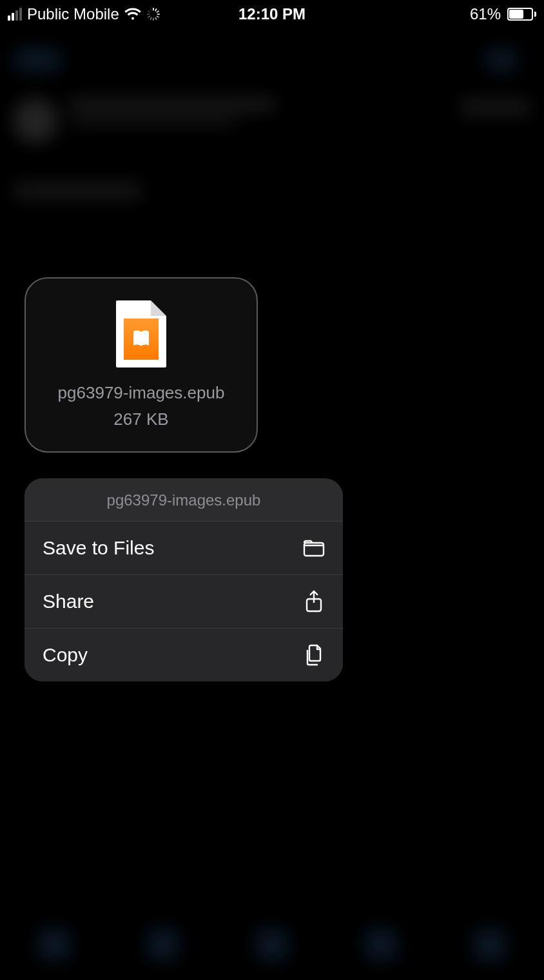  Describe the element at coordinates (98, 548) in the screenshot. I see `menu-item-label: Save to Files` at that location.